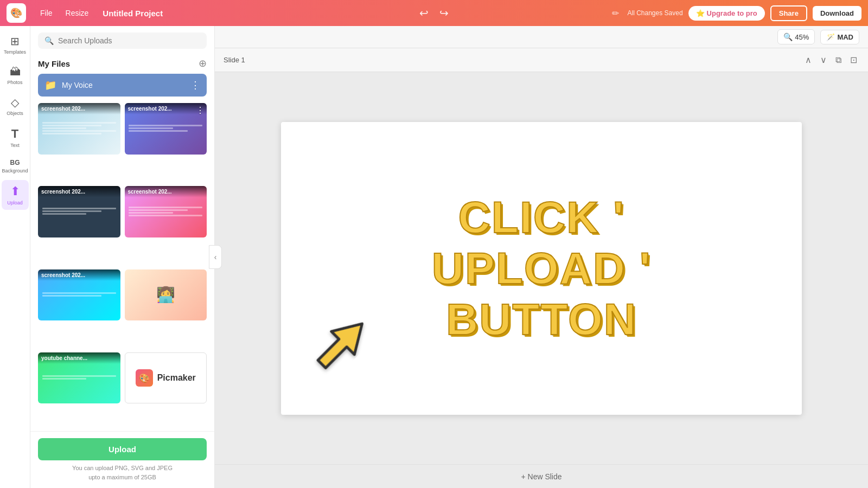 Image resolution: width=868 pixels, height=488 pixels. What do you see at coordinates (79, 211) in the screenshot?
I see `thumbnail-item-3: screenshot 202...` at bounding box center [79, 211].